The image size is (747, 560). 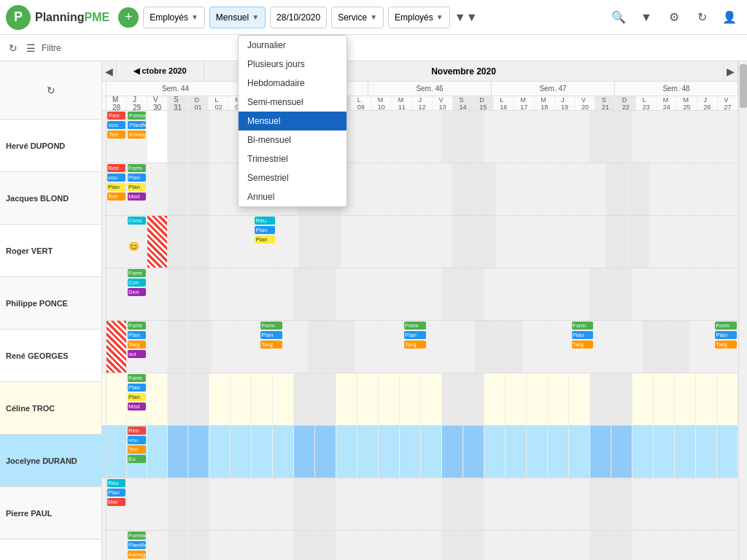 What do you see at coordinates (553, 89) in the screenshot?
I see `week-47: Sem. 47` at bounding box center [553, 89].